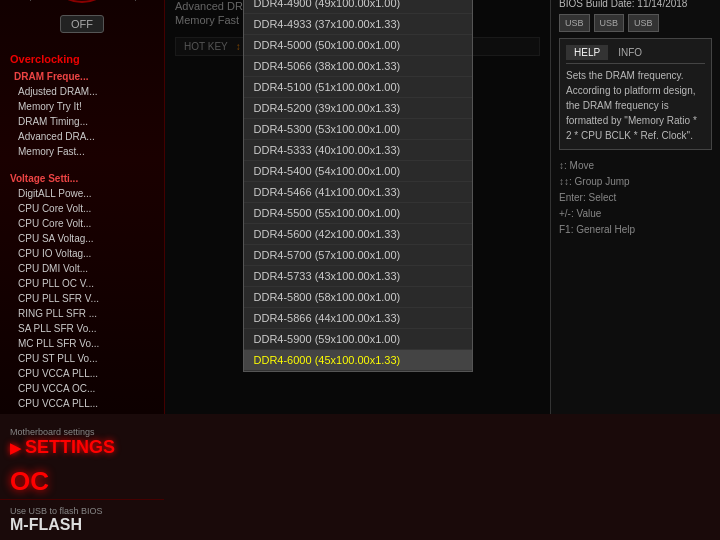 This screenshot has height=540, width=720. What do you see at coordinates (82, 2) in the screenshot?
I see `dial-wrapper: 0 1 2 3 4 HW 0 1 2 3 4` at bounding box center [82, 2].